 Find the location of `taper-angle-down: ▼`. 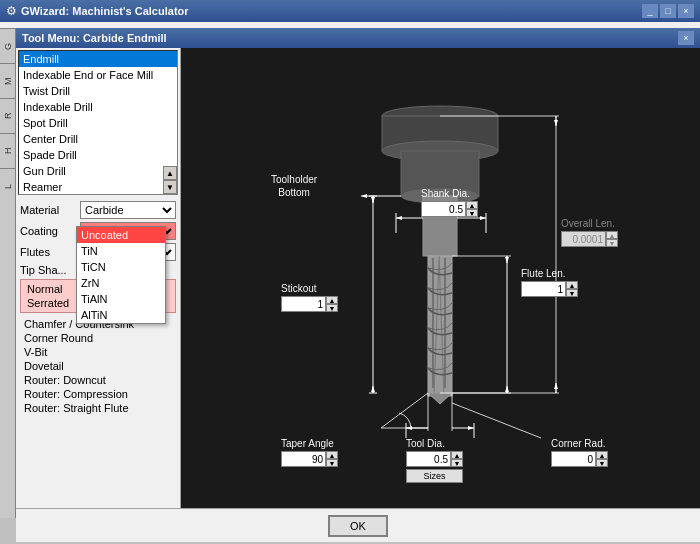

taper-angle-down: ▼ is located at coordinates (332, 463).